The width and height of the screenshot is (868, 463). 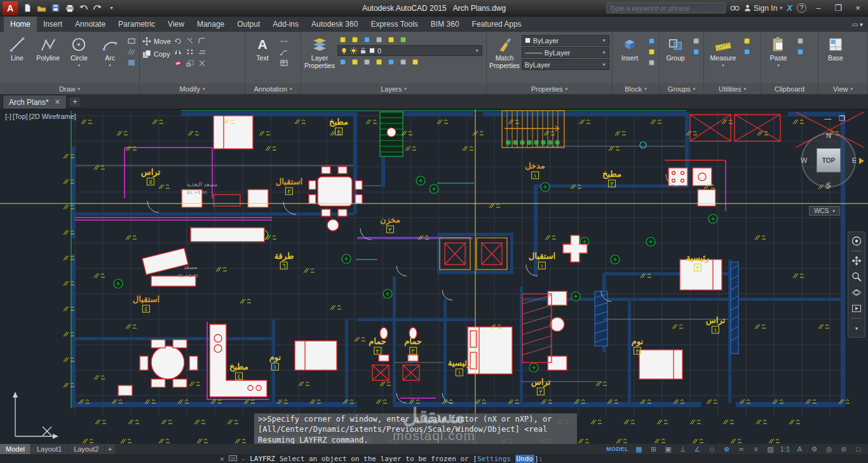 I want to click on create-block-icon, so click(x=651, y=52).